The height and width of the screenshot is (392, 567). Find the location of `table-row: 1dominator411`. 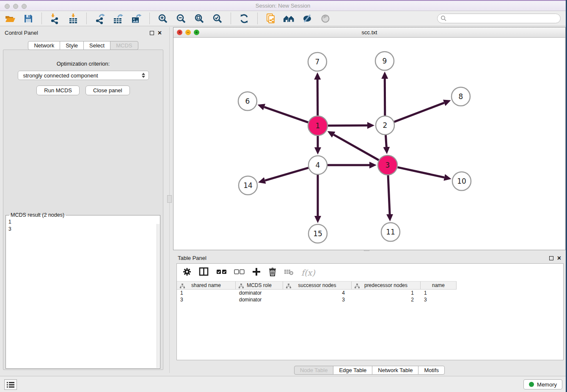

table-row: 1dominator411 is located at coordinates (370, 293).